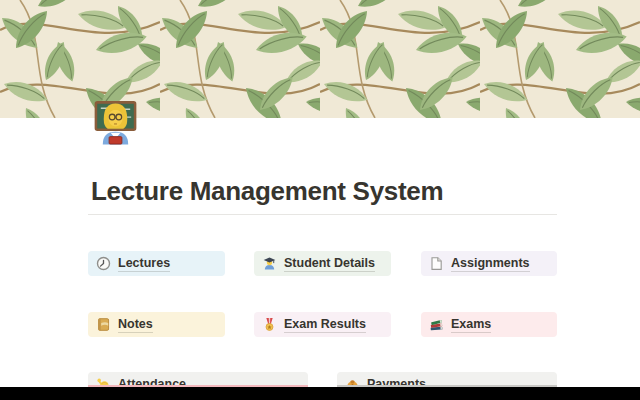 The height and width of the screenshot is (400, 640). I want to click on card-label: Assignments, so click(490, 264).